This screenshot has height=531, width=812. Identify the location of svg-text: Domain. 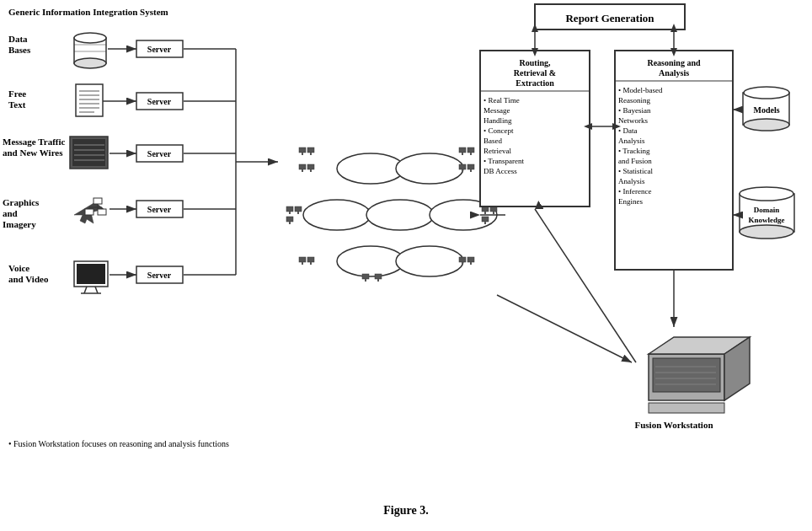
(767, 210).